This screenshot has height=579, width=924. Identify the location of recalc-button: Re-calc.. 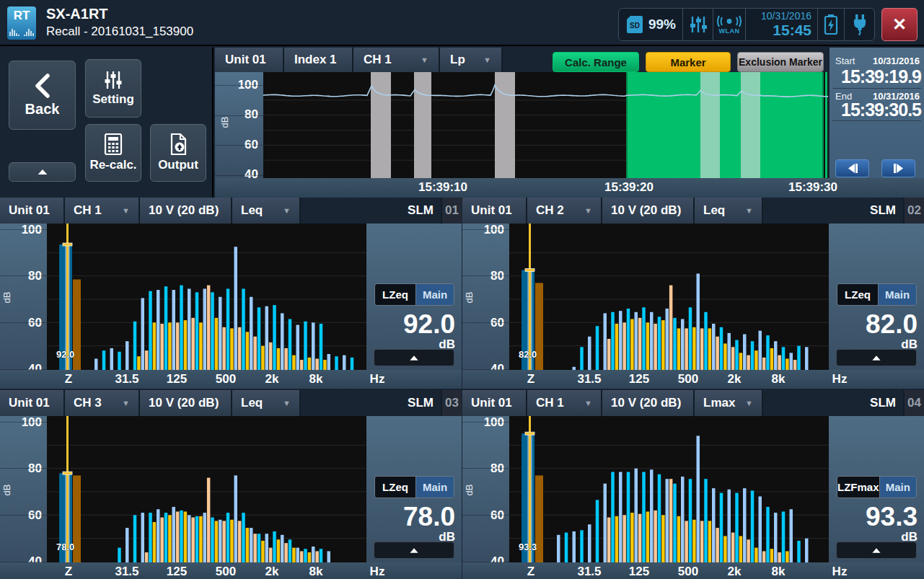
(113, 153).